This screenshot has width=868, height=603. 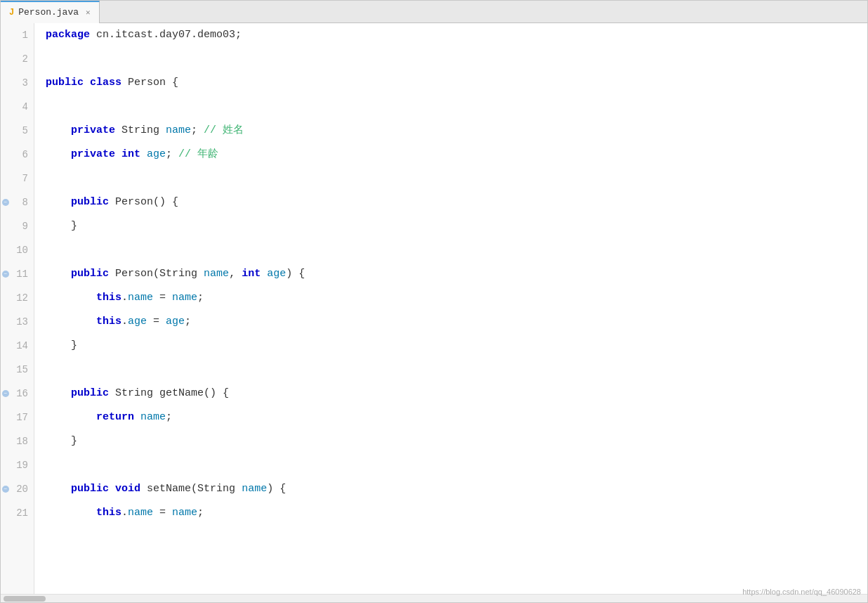 I want to click on code-line: this.age = age;, so click(x=456, y=322).